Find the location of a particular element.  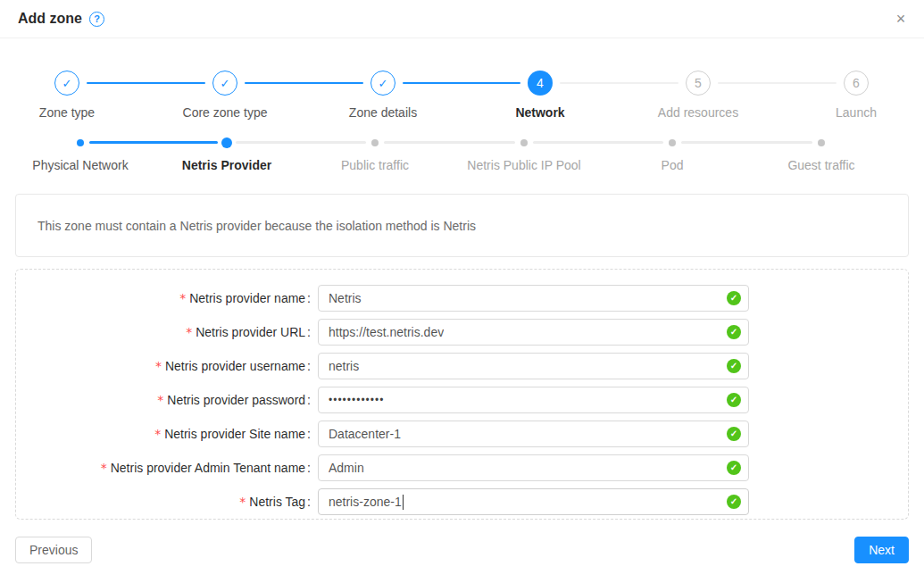

substep-dot-netris-public-ip-pool is located at coordinates (524, 143).